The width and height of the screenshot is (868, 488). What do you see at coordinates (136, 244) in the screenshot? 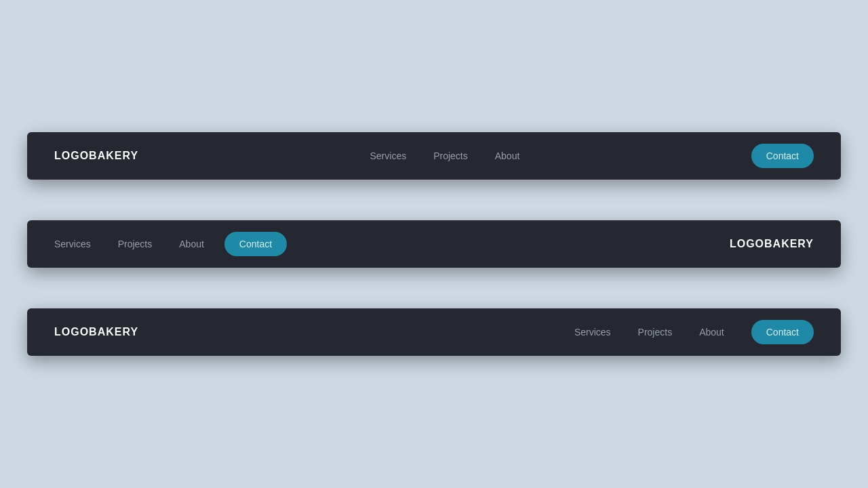
I see `projects-link-2: Projects` at bounding box center [136, 244].